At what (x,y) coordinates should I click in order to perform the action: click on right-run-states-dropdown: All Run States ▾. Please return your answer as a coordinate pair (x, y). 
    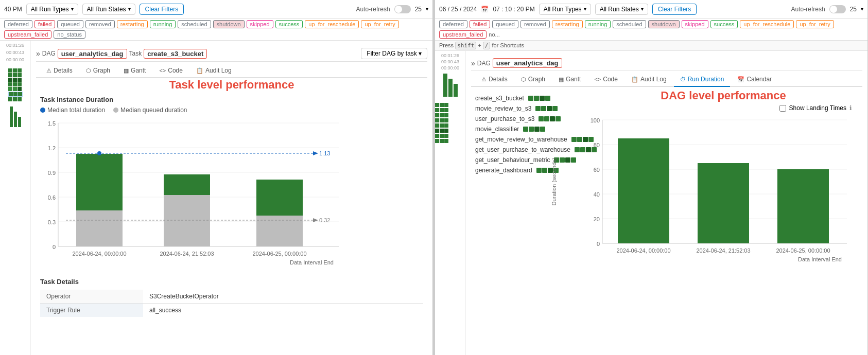
    Looking at the image, I should click on (622, 9).